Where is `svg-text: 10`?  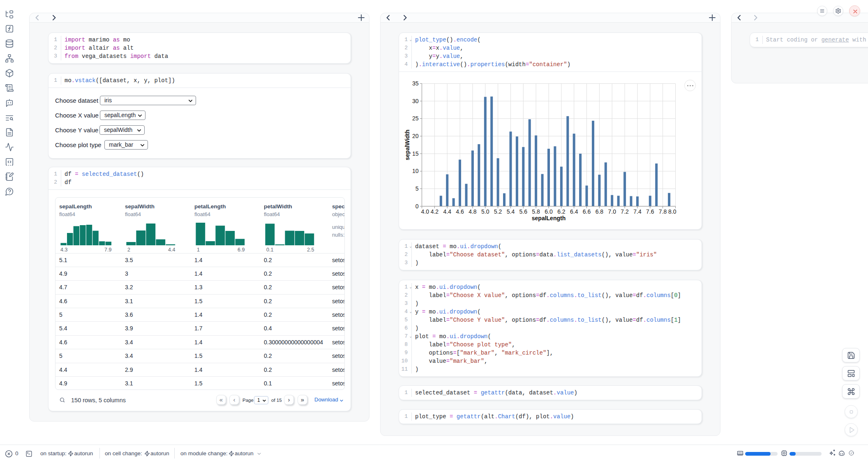 svg-text: 10 is located at coordinates (416, 171).